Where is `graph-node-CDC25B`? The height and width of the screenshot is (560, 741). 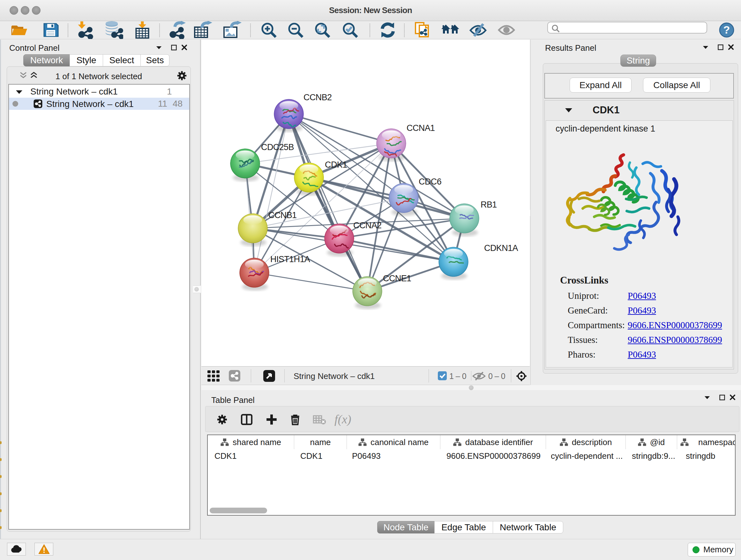
graph-node-CDC25B is located at coordinates (245, 165).